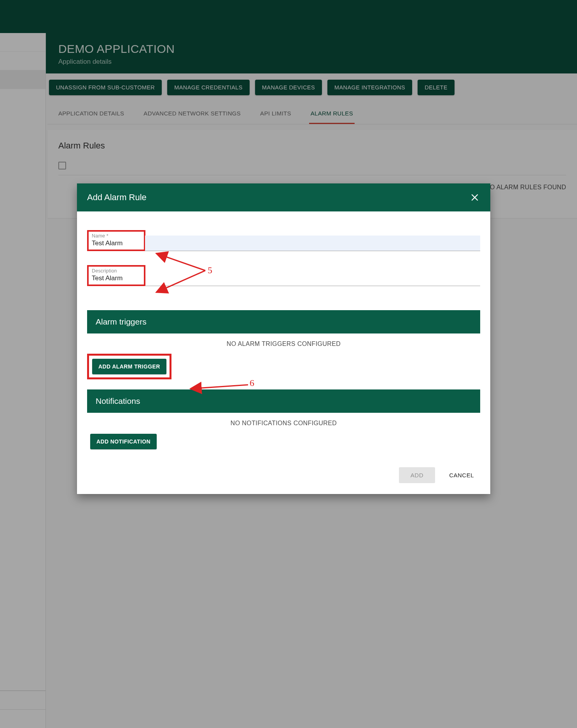 Image resolution: width=577 pixels, height=728 pixels. What do you see at coordinates (288, 16) in the screenshot?
I see `app-topbar` at bounding box center [288, 16].